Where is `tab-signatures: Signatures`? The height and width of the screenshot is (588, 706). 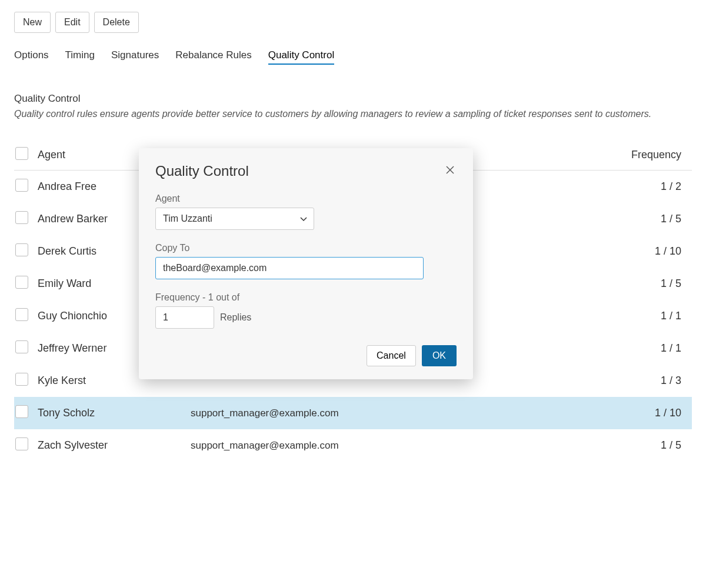 tab-signatures: Signatures is located at coordinates (135, 57).